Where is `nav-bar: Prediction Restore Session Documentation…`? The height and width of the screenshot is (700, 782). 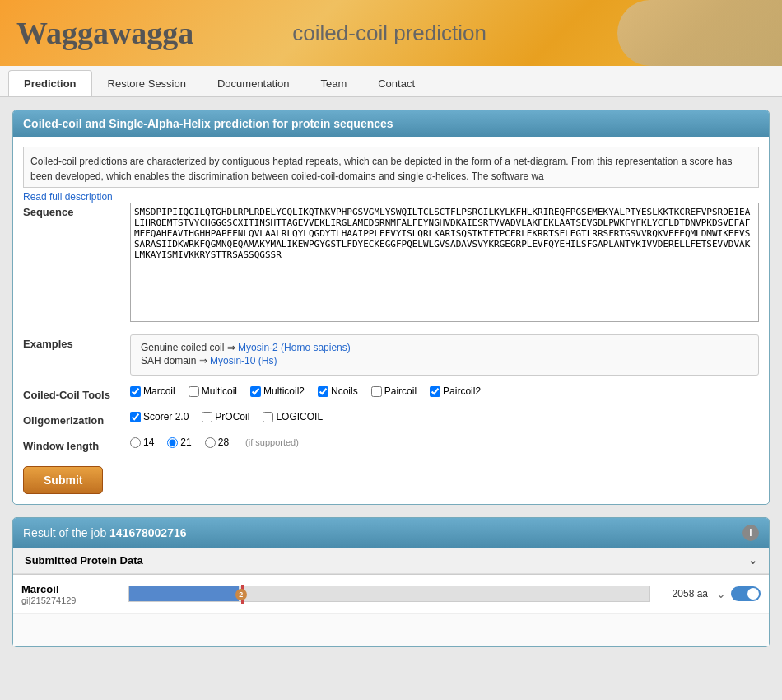 nav-bar: Prediction Restore Session Documentation… is located at coordinates (391, 82).